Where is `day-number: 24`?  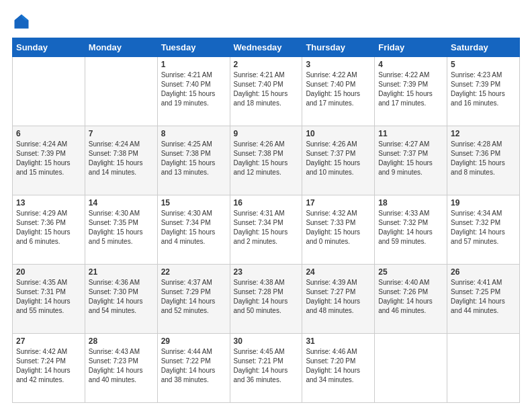
day-number: 24 is located at coordinates (339, 272).